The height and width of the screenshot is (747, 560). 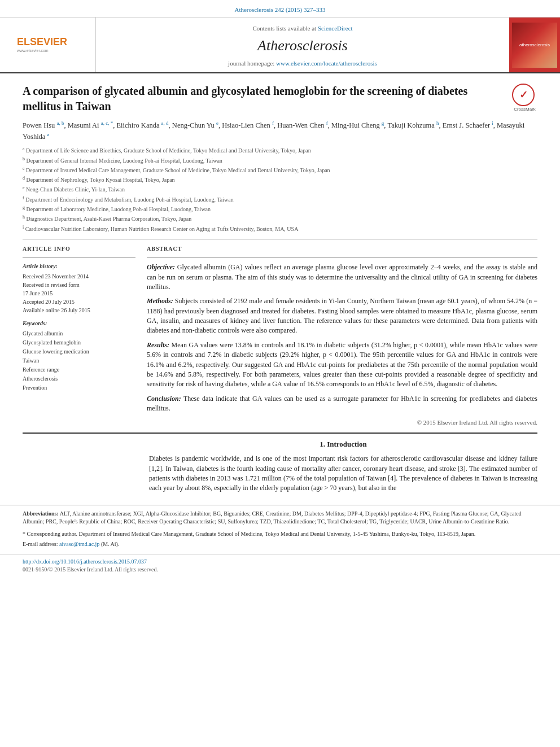 I want to click on keyword-3: Glucose lowering medication, so click(x=79, y=352).